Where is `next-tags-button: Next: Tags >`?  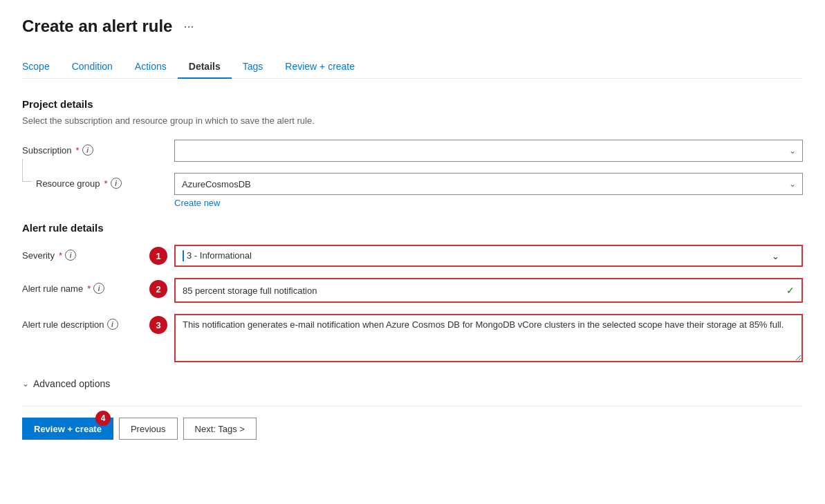 next-tags-button: Next: Tags > is located at coordinates (220, 429).